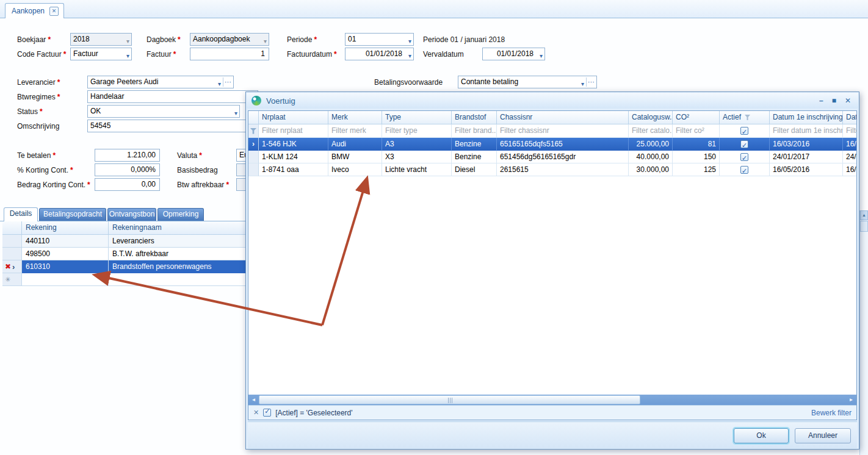  I want to click on annuleer-button: Annuleer, so click(823, 435).